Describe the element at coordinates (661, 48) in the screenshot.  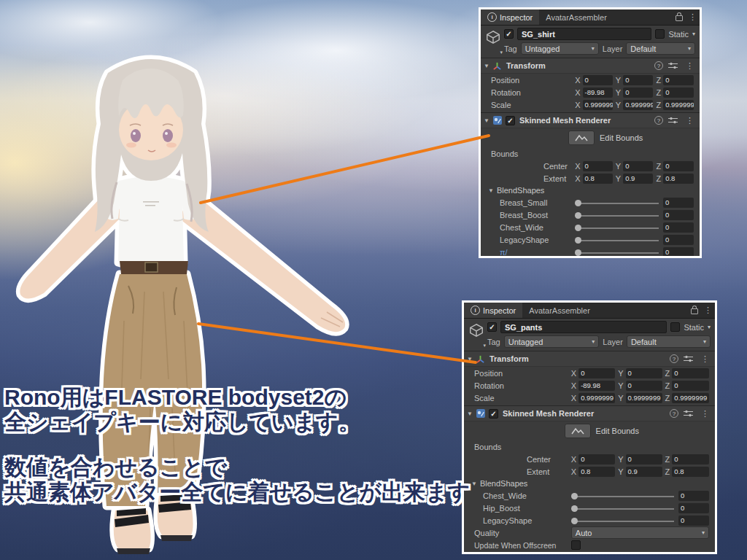
I see `layer-dropdown: Default ▾` at that location.